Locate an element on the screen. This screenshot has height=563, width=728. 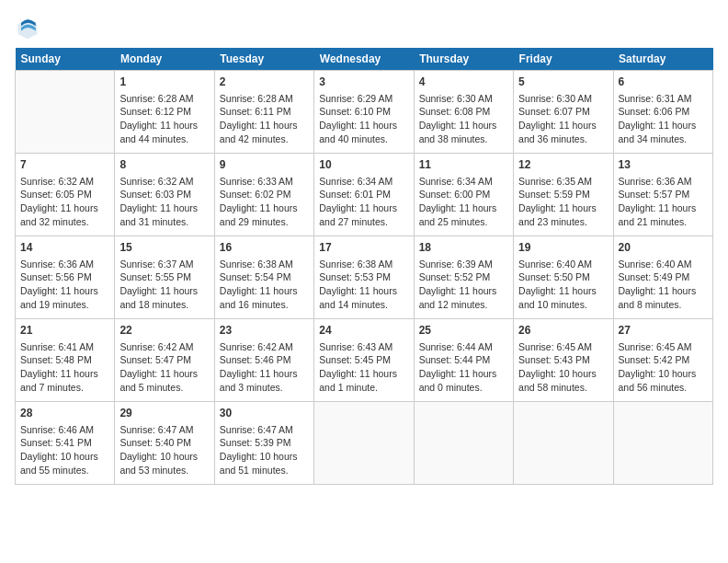
calendar-cell: 29Sunrise: 6:47 AM Sunset: 5:40 PM Dayli… is located at coordinates (165, 443).